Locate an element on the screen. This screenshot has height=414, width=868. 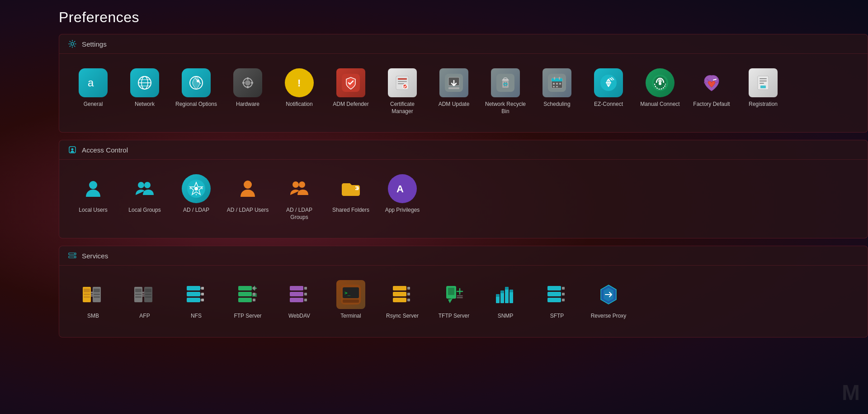
ftp-label: FTP Server is located at coordinates (248, 316).